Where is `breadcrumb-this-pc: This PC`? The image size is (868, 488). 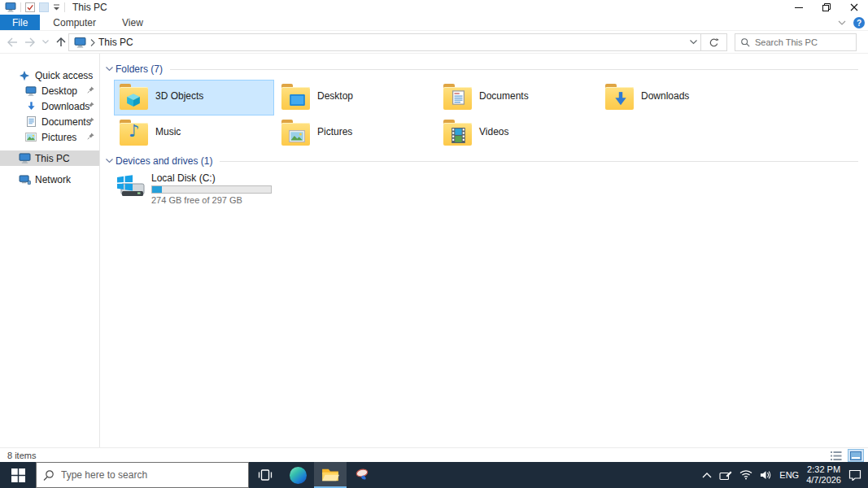
breadcrumb-this-pc: This PC is located at coordinates (116, 42).